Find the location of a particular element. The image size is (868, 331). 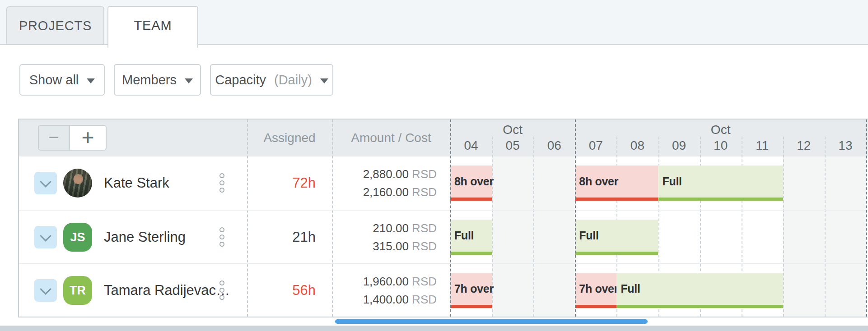

timeline-day-label: 13 is located at coordinates (845, 146).